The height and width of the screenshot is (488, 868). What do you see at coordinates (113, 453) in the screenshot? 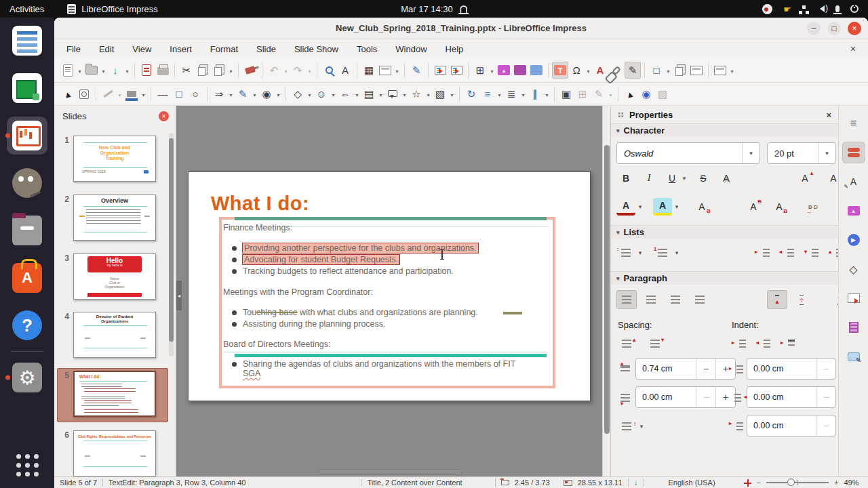
I see `slide-thumbnail-6: 6 Club Rights, Responsibilities, and Res…` at bounding box center [113, 453].